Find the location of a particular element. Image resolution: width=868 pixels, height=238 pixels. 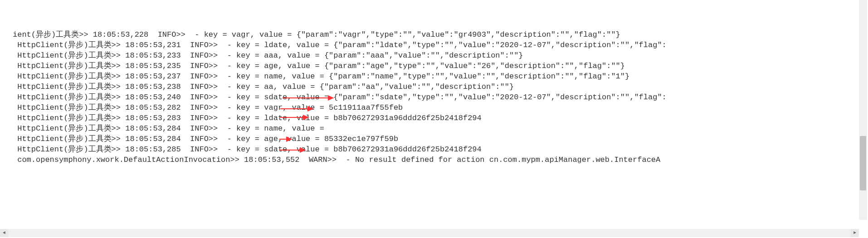

log-line: HttpClient(异步)工具类>> 18:05:53,238 INFO>> … is located at coordinates (440, 87).